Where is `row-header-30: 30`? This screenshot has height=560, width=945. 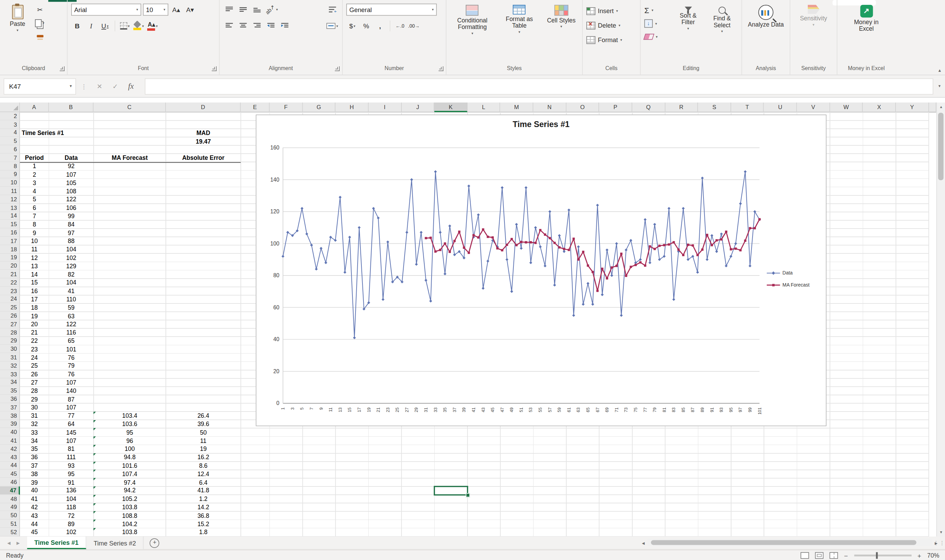
row-header-30: 30 is located at coordinates (10, 349).